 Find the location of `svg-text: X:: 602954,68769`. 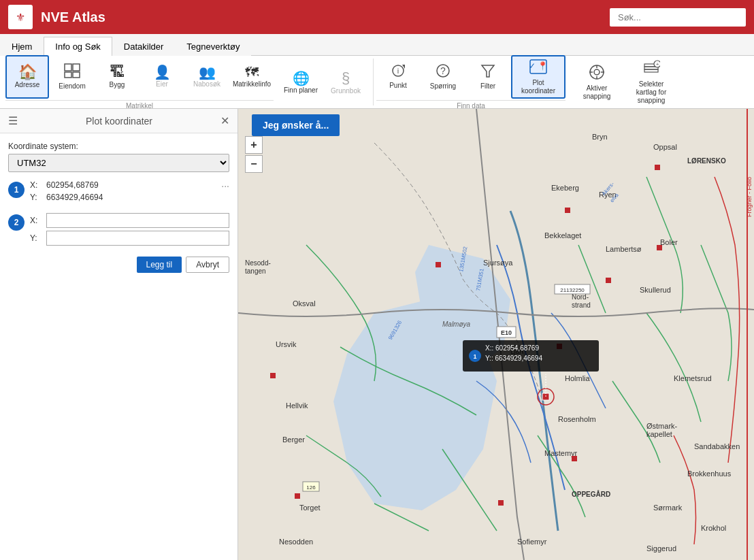

svg-text: X:: 602954,68769 is located at coordinates (512, 348).